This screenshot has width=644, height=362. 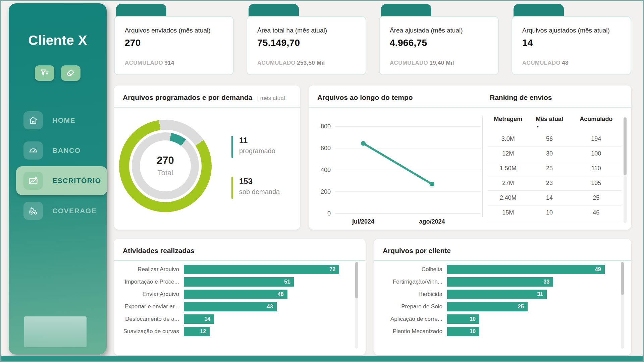 What do you see at coordinates (270, 307) in the screenshot?
I see `bar-value-label: 43` at bounding box center [270, 307].